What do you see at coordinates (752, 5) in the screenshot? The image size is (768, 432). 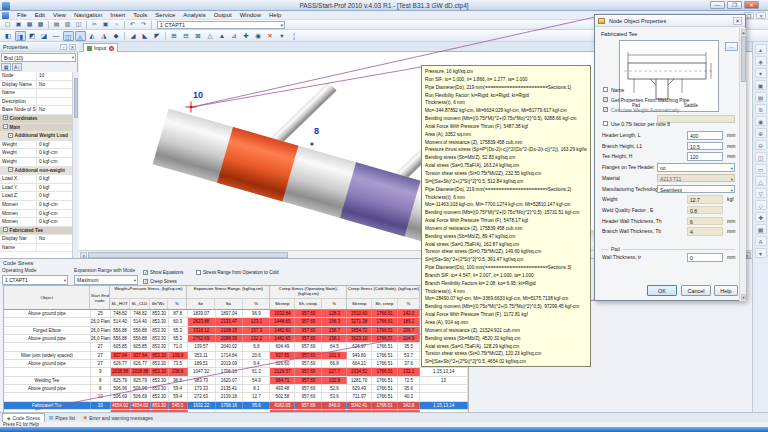 I see `close-button: ✕` at bounding box center [752, 5].